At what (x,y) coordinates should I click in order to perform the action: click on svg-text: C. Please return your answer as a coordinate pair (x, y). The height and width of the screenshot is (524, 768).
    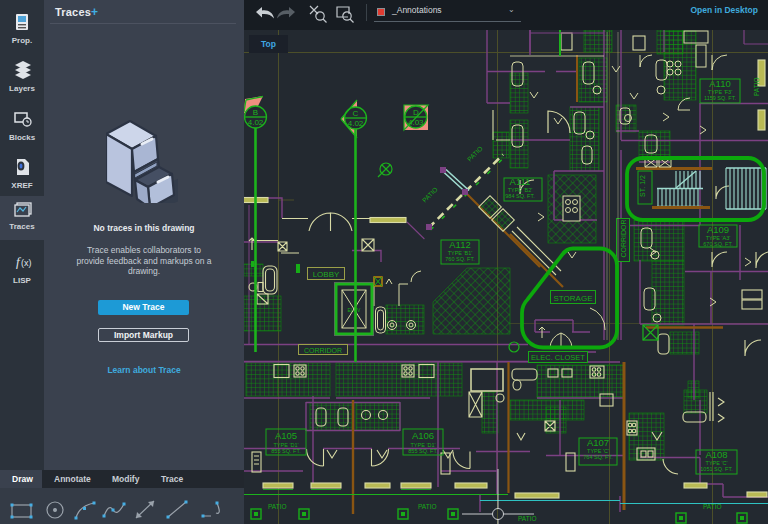
    Looking at the image, I should click on (356, 114).